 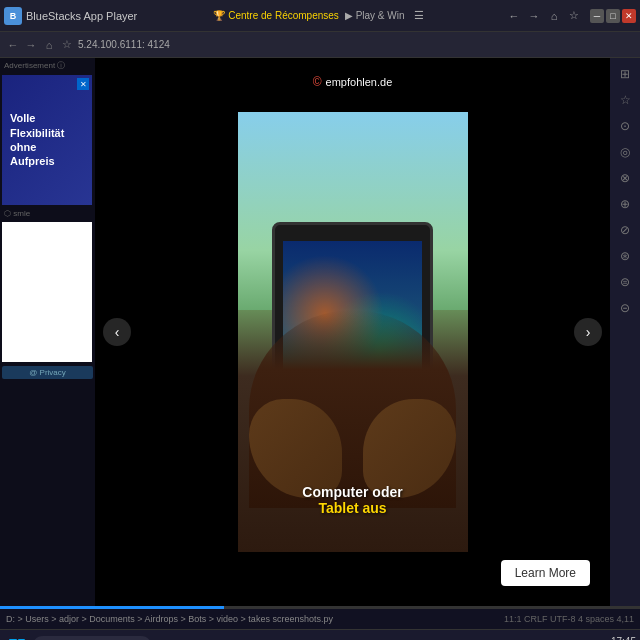 What do you see at coordinates (568, 638) in the screenshot?
I see `system-tray: ^ FRA DE 📶 🔊 🔋 17:45 21/05/2024` at bounding box center [568, 638].